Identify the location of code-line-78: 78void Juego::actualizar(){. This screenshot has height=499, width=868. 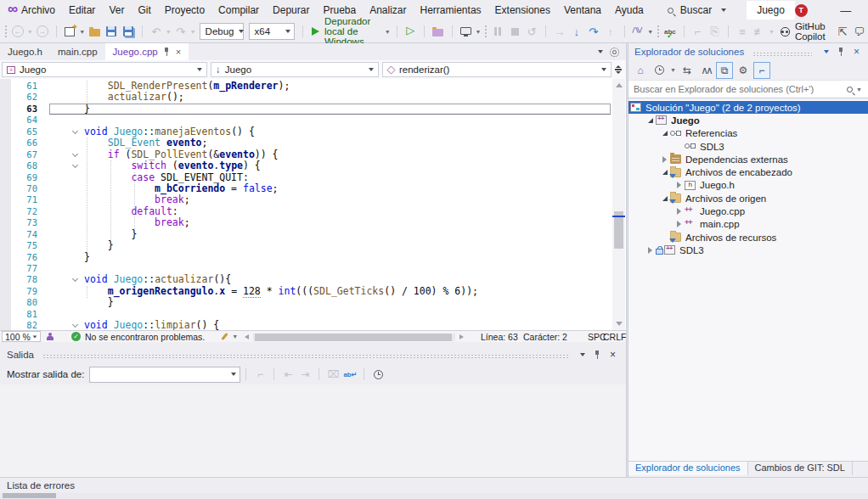
(313, 280).